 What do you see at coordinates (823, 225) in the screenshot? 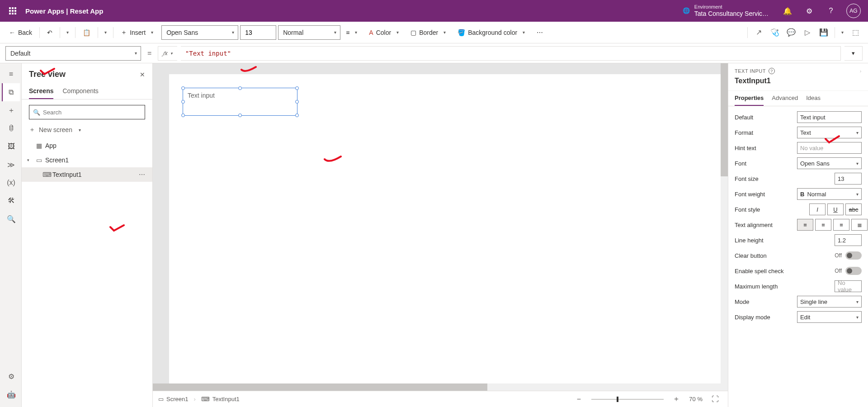
I see `align-center-button: ≡` at bounding box center [823, 225].